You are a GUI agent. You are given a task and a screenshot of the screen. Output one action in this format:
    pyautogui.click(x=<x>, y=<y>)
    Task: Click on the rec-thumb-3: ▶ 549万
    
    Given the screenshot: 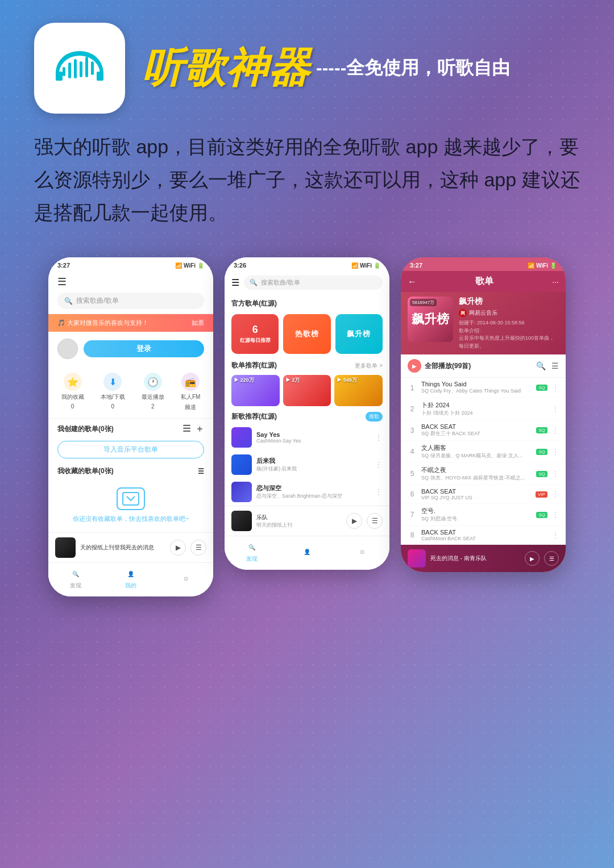 What is the action you would take?
    pyautogui.click(x=358, y=391)
    